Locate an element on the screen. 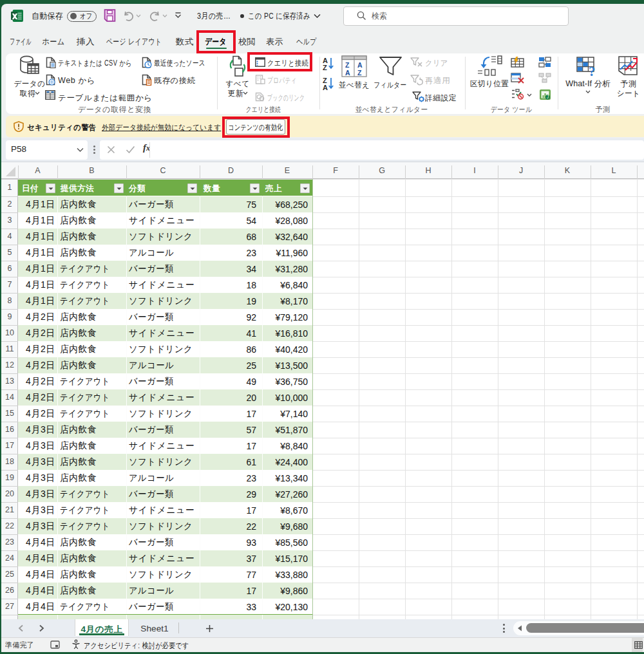  svg-text: J is located at coordinates (547, 97).